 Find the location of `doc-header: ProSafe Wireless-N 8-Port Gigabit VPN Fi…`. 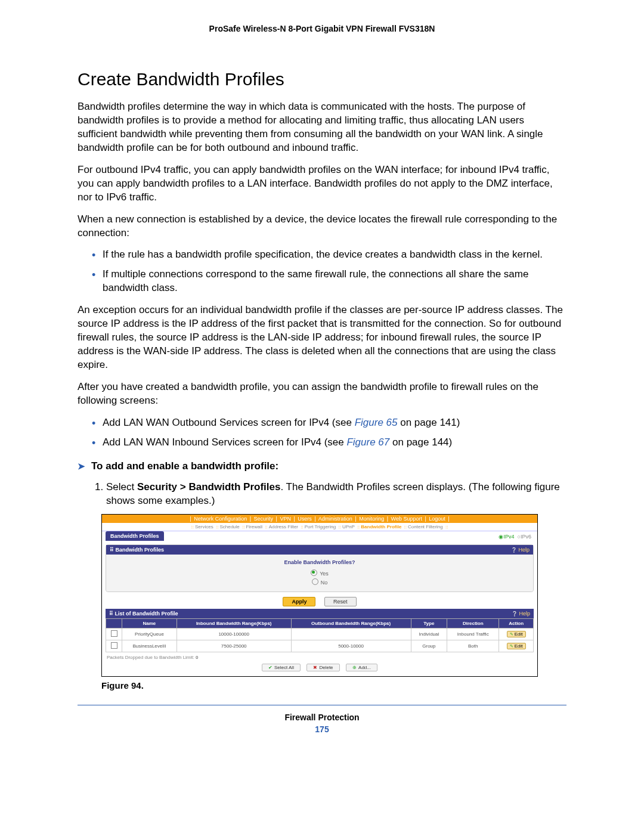

doc-header: ProSafe Wireless-N 8-Port Gigabit VPN Fi… is located at coordinates (322, 29).